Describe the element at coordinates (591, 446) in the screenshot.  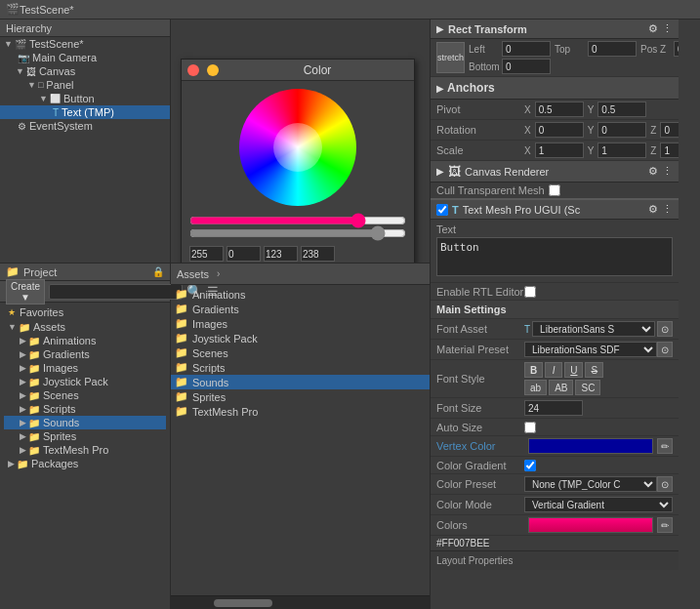
I see `vertex-color-swatch` at that location.